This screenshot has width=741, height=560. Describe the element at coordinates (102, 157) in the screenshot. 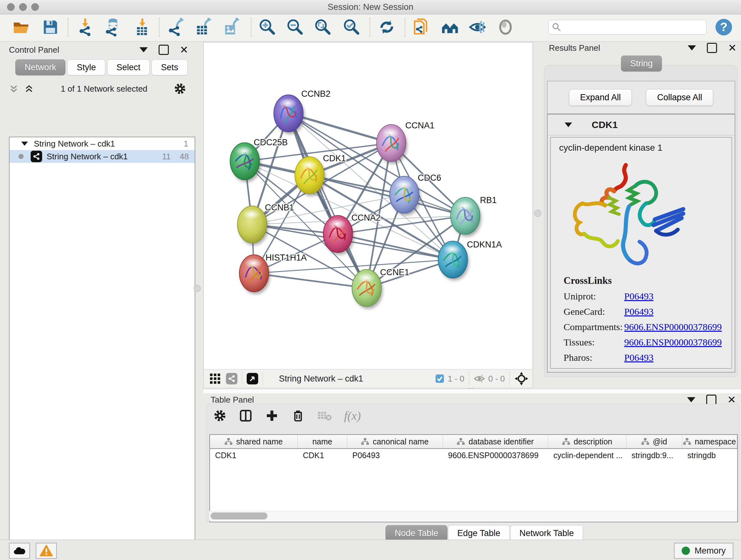

I see `network-row: String Network – cdk1 11 48` at that location.